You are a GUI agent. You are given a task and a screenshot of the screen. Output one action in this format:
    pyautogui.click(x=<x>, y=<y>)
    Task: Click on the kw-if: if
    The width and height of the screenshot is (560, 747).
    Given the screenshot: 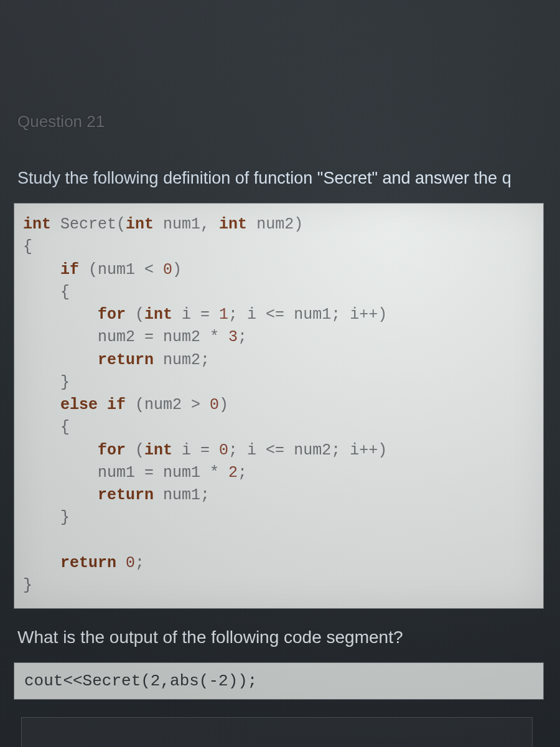 What is the action you would take?
    pyautogui.click(x=70, y=270)
    